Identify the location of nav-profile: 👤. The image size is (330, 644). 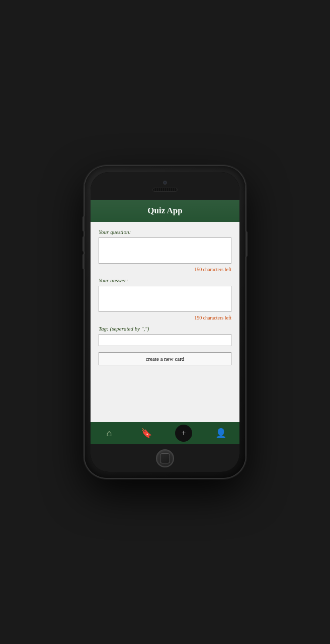
(221, 433).